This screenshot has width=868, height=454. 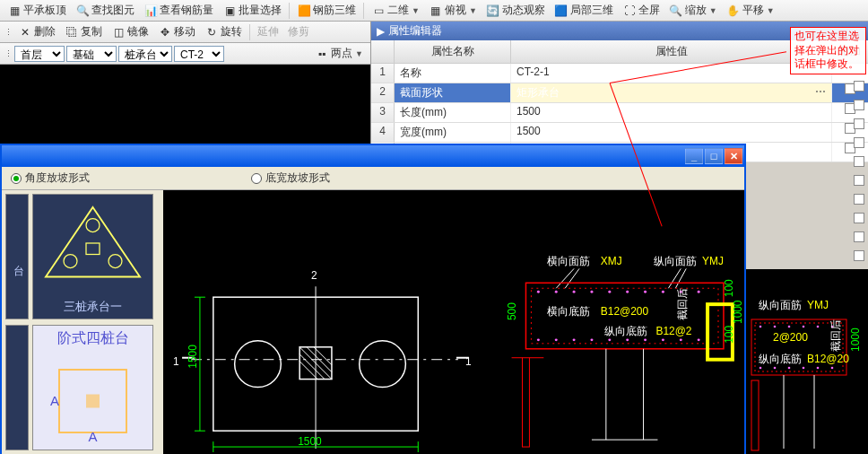 I want to click on two-points-button: ▪▪两点▼, so click(x=339, y=54).